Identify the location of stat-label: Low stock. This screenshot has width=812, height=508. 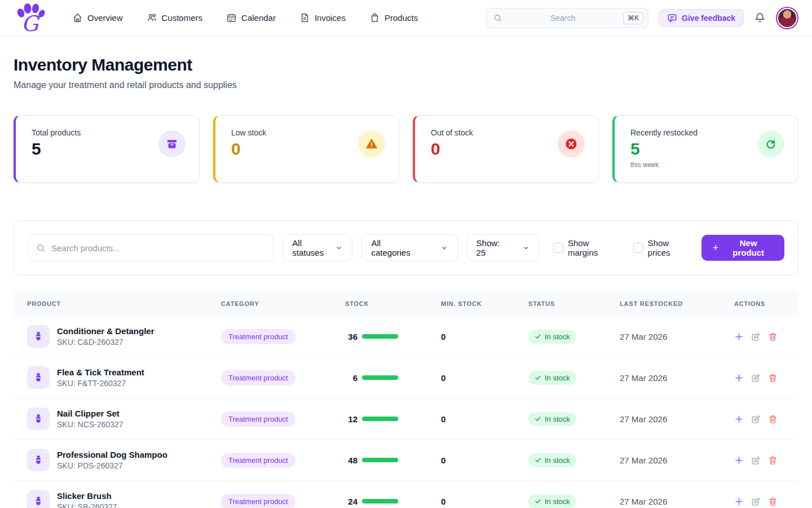
(249, 133).